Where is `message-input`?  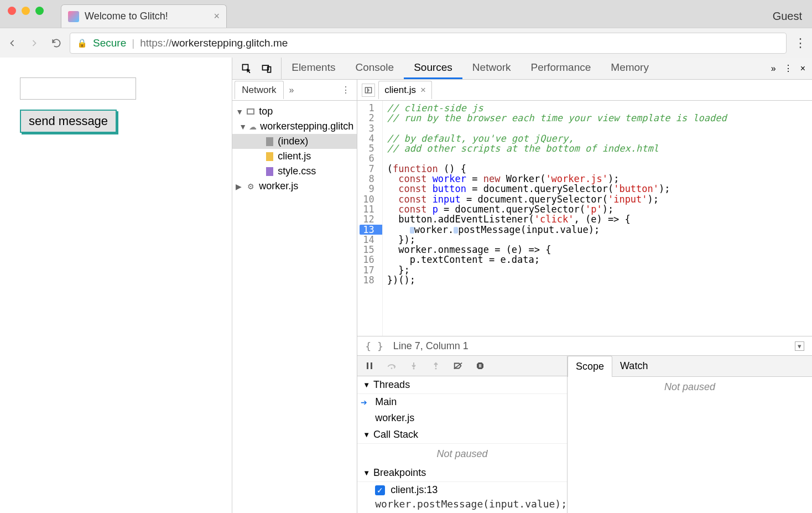 message-input is located at coordinates (78, 89).